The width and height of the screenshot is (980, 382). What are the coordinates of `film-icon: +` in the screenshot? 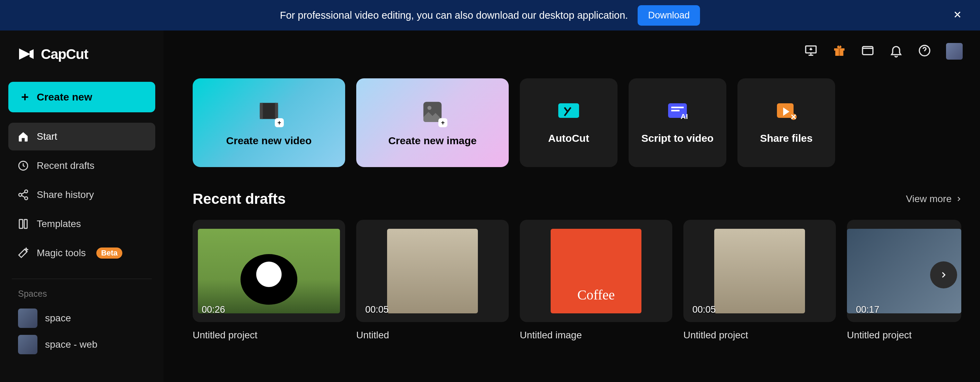 It's located at (269, 112).